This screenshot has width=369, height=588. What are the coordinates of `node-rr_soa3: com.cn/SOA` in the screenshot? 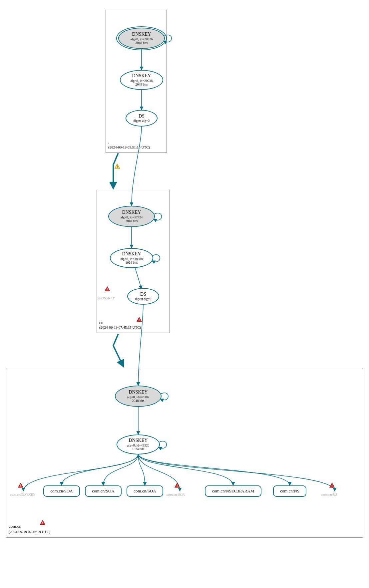 It's located at (145, 491).